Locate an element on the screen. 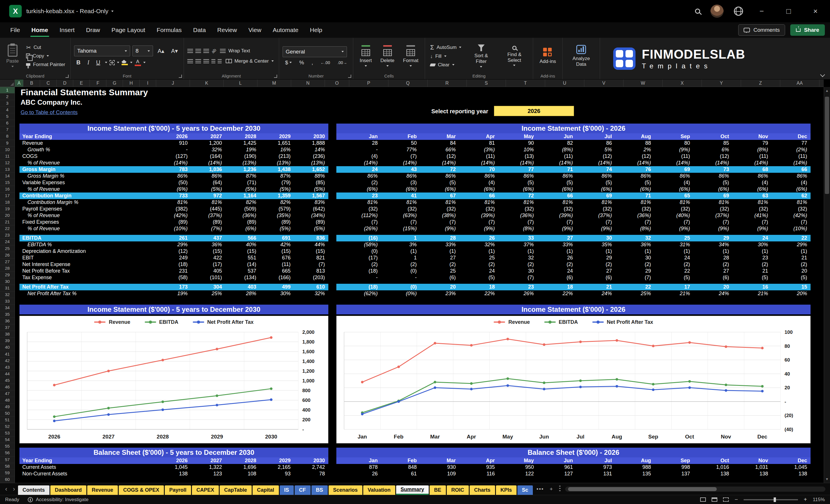  align-top-icon is located at coordinates (190, 51).